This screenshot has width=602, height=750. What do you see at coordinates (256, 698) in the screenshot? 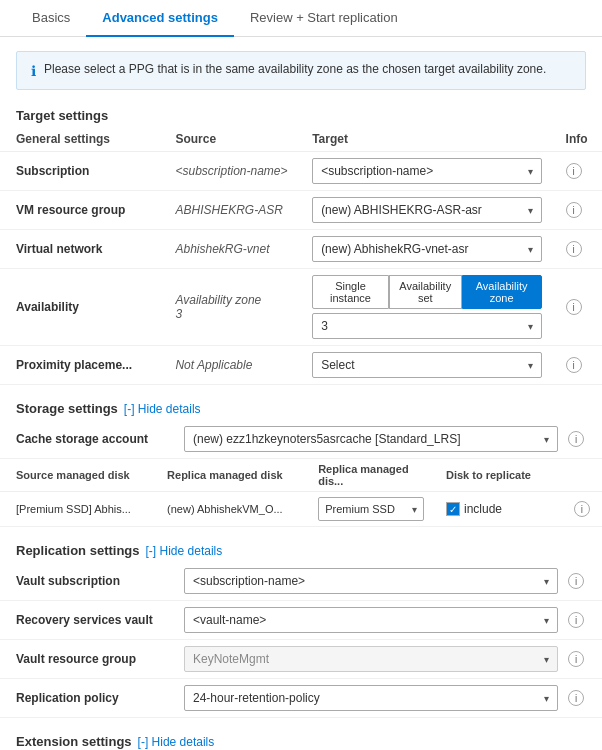
I see `replication-policy-value: 24-hour-retention-policy` at bounding box center [256, 698].